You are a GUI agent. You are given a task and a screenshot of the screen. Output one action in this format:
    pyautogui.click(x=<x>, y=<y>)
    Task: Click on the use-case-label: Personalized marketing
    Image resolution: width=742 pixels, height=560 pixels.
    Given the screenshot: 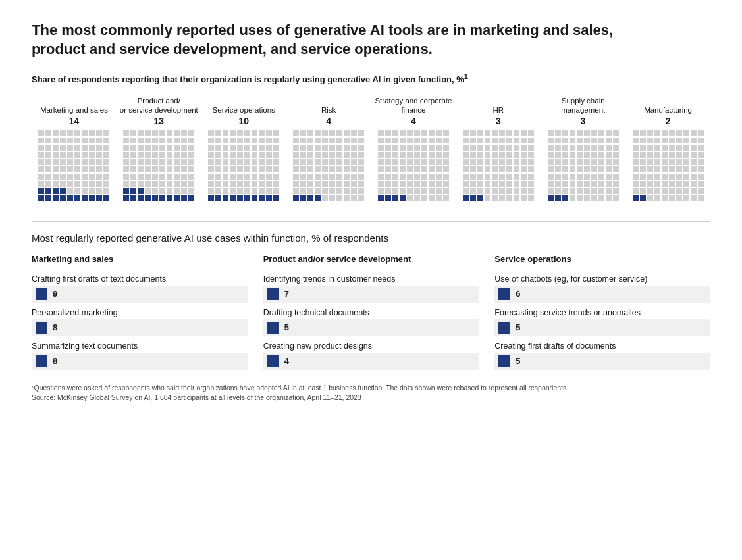 What is the action you would take?
    pyautogui.click(x=140, y=313)
    